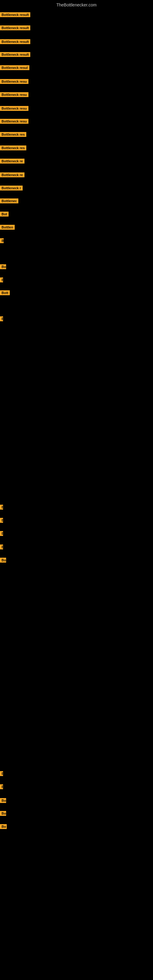 The height and width of the screenshot is (980, 153). I want to click on site-title: TheBottlenecker.com, so click(76, 5).